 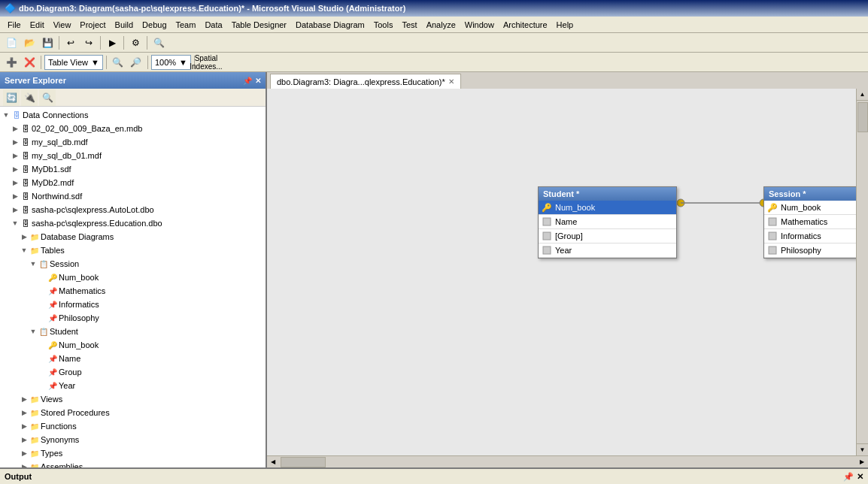 What do you see at coordinates (810, 222) in the screenshot?
I see `session-field-math: Mathematics` at bounding box center [810, 222].